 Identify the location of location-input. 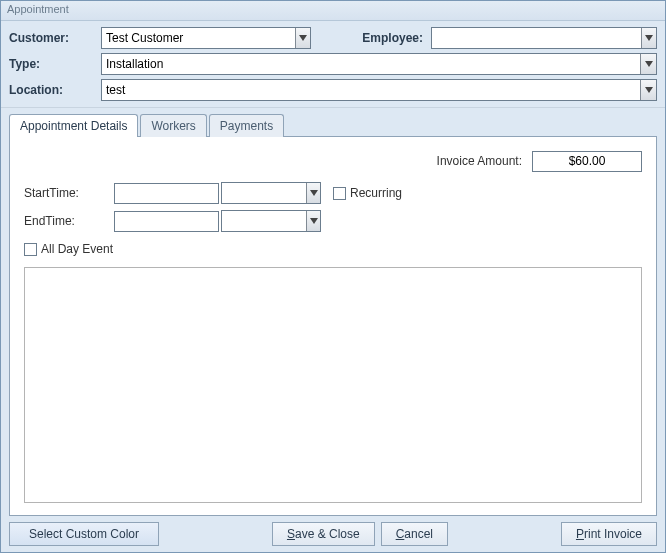
(371, 90).